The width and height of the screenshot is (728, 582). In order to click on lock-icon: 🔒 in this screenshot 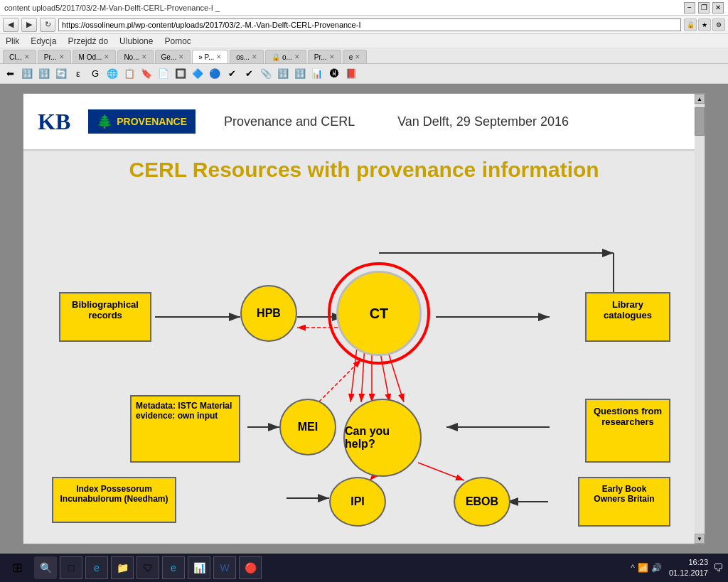, I will do `click(690, 25)`.